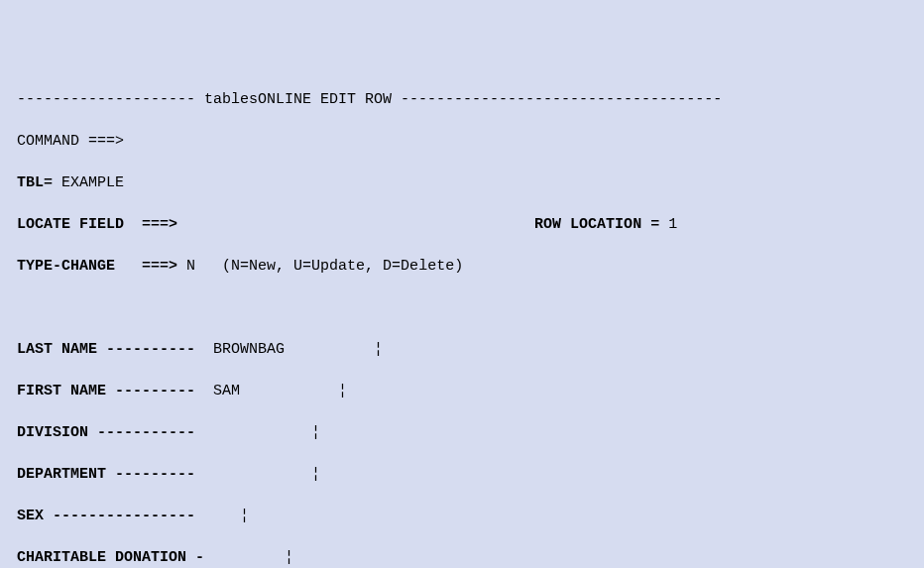 This screenshot has height=568, width=924. I want to click on field-last-name: LAST NAME ---------- BROWNBAG ¦, so click(462, 349).